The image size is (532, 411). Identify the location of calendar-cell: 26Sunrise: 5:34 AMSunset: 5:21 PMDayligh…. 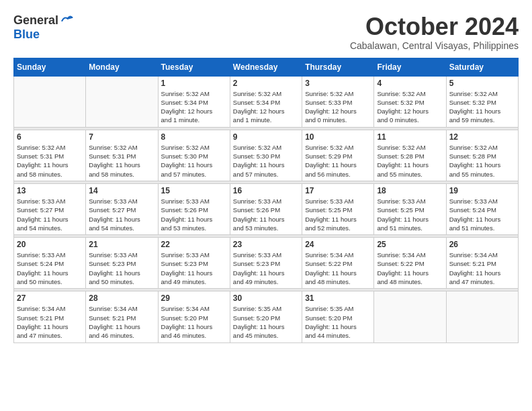
(482, 263).